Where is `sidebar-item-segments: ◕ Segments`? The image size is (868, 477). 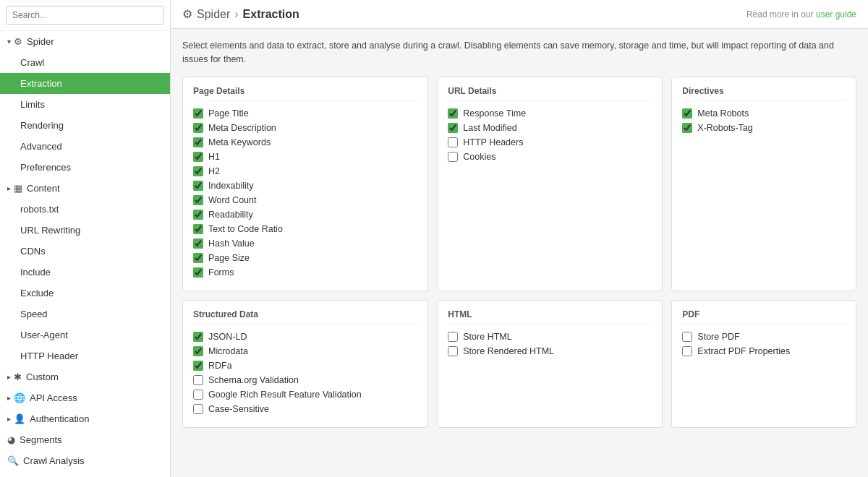
sidebar-item-segments: ◕ Segments is located at coordinates (85, 439).